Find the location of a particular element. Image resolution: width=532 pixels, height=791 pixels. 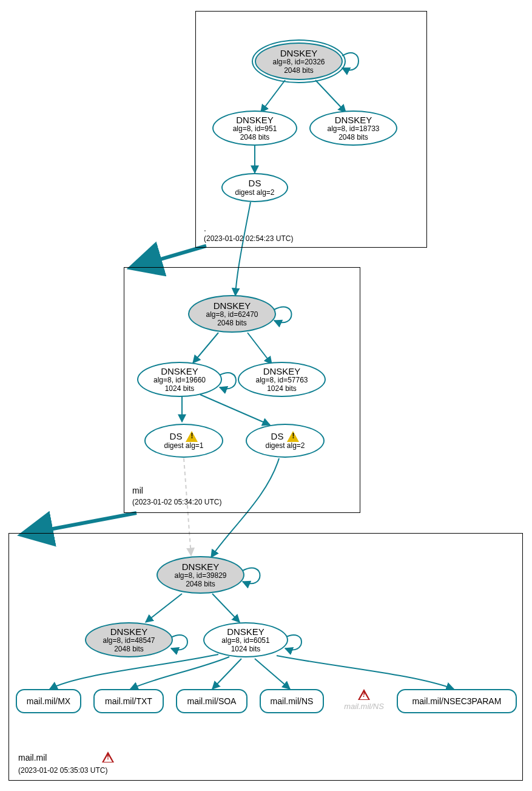

record-nsec3param: mail.mil/NSEC3PARAM is located at coordinates (457, 701).